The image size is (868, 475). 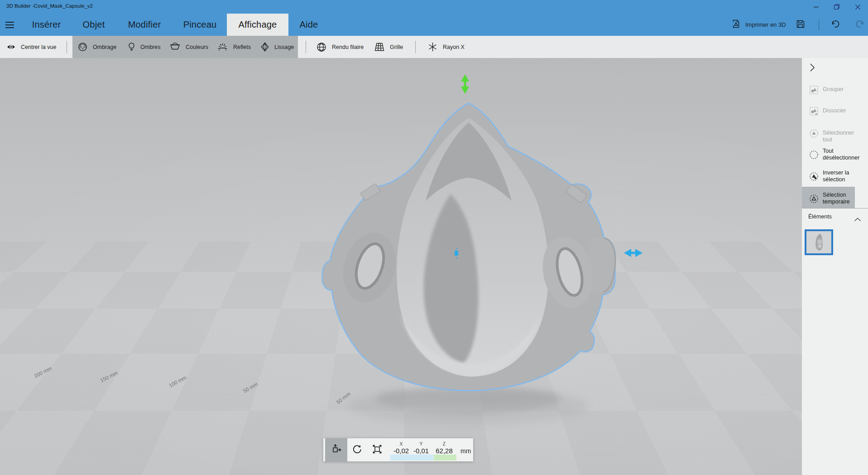 I want to click on shading-face-icon, so click(x=82, y=47).